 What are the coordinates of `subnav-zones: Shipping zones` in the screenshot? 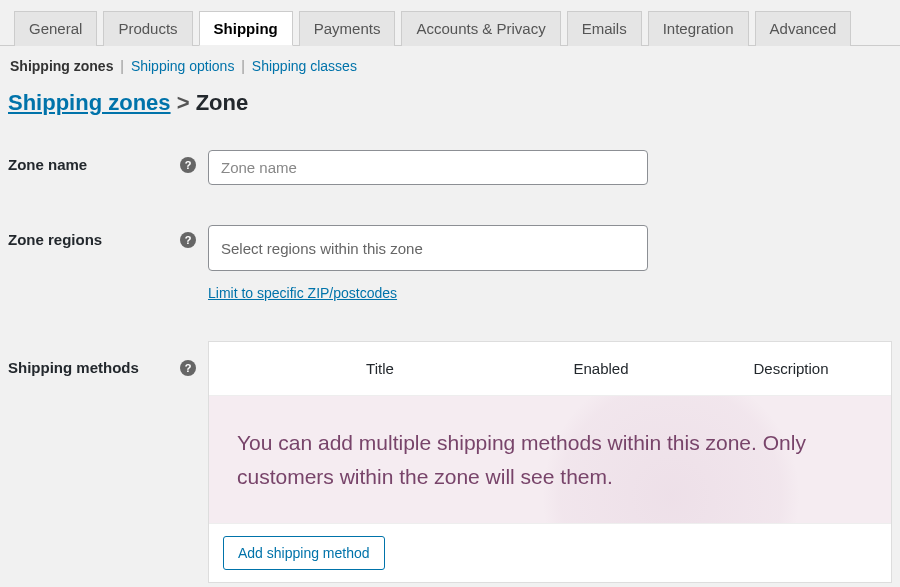 It's located at (62, 66).